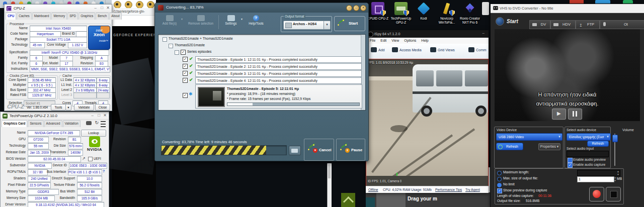 The image size is (644, 207). What do you see at coordinates (242, 19) in the screenshot?
I see `settings-dropdown: ▾` at bounding box center [242, 19].